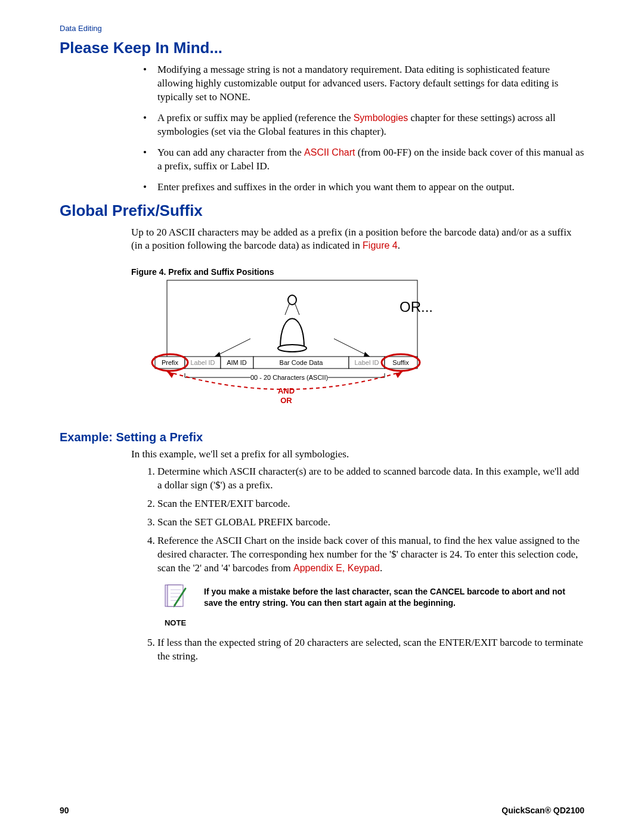  What do you see at coordinates (367, 363) in the screenshot?
I see `cell-label2: Label ID` at bounding box center [367, 363].